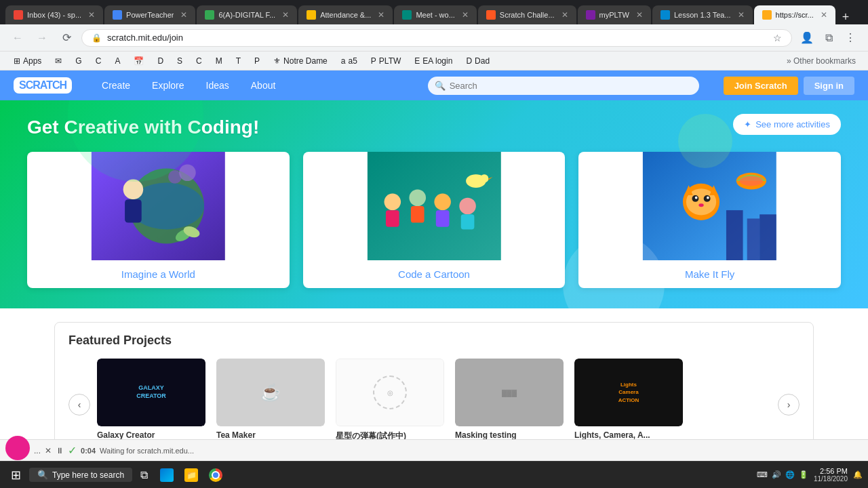 This screenshot has height=488, width=868. What do you see at coordinates (703, 15) in the screenshot?
I see `browser-tab-lesson: Lesson 1.3 Tea... ✕` at bounding box center [703, 15].